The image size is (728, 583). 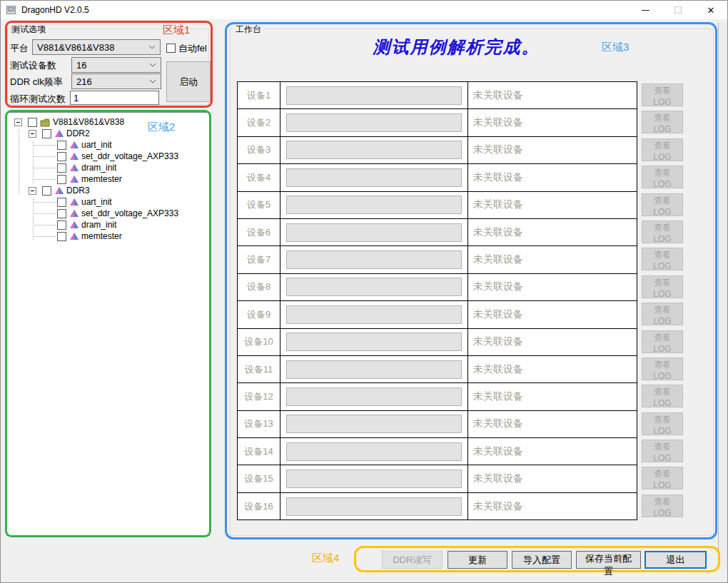 What do you see at coordinates (46, 123) in the screenshot?
I see `folder-icon` at bounding box center [46, 123].